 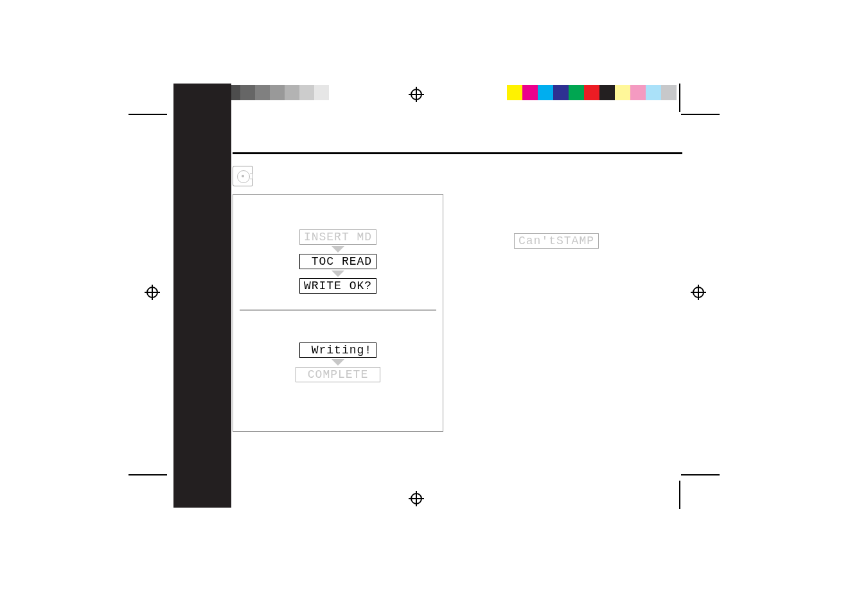 What do you see at coordinates (338, 286) in the screenshot?
I see `lcd-message: WRITE OK?` at bounding box center [338, 286].